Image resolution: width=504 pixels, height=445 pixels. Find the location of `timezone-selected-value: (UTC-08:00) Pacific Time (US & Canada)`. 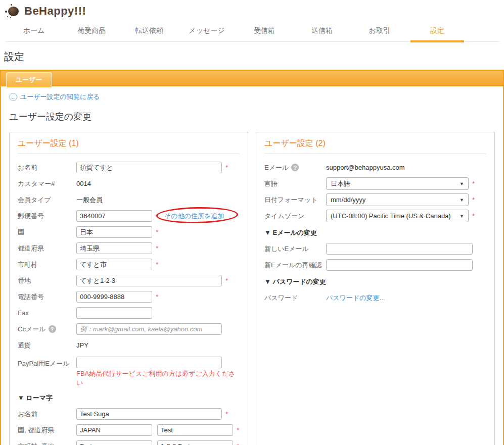

timezone-selected-value: (UTC-08:00) Pacific Time (US & Canada) is located at coordinates (391, 216).